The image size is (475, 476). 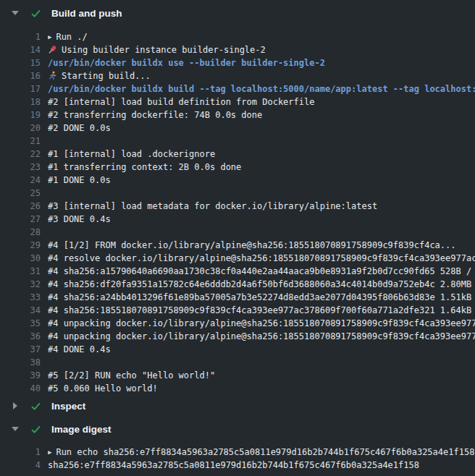 What do you see at coordinates (261, 180) in the screenshot?
I see `log-text: #1 DONE 0.0s` at bounding box center [261, 180].